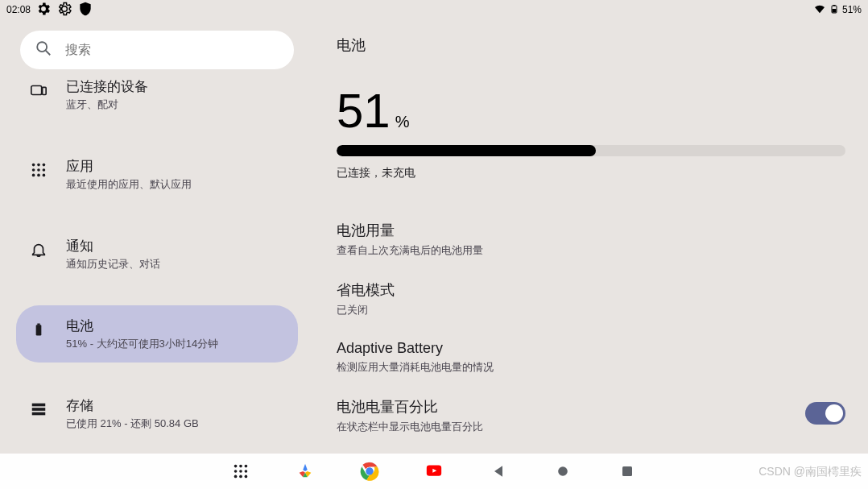 This screenshot has height=489, width=868. I want to click on sidebar-item-connected-devices: 已连接的设备 蓝牙、配对, so click(157, 100).